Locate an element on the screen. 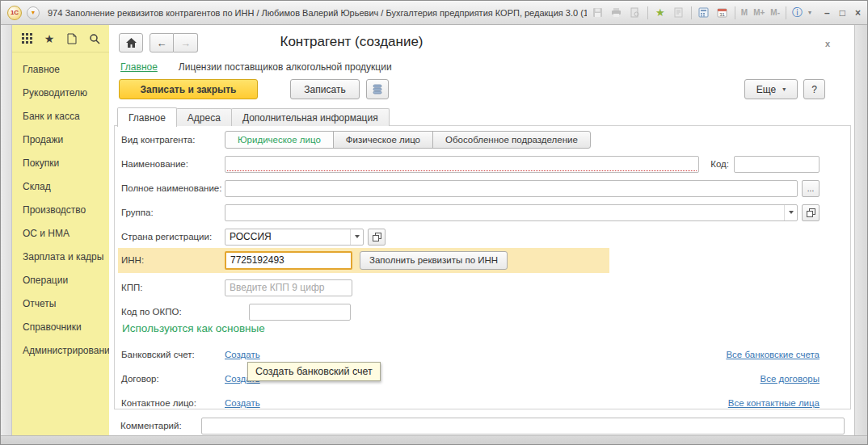  chevron-down-icon: ▾ is located at coordinates (784, 89).